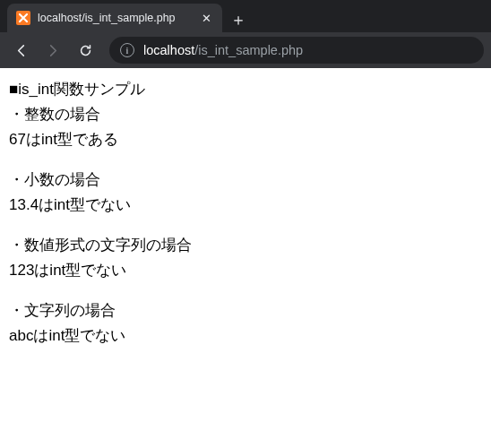 The image size is (491, 448). What do you see at coordinates (246, 271) in the screenshot?
I see `section-result: 123はint型でない` at bounding box center [246, 271].